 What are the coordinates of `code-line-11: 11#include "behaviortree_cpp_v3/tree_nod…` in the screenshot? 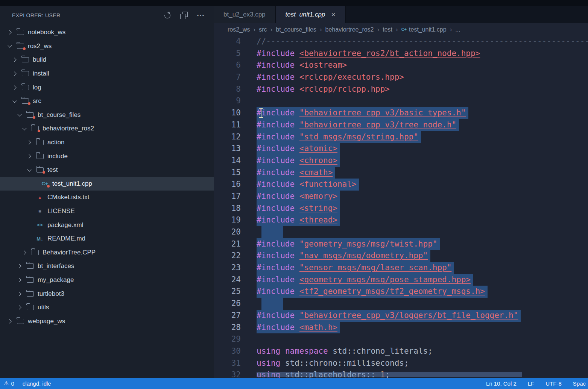 It's located at (401, 125).